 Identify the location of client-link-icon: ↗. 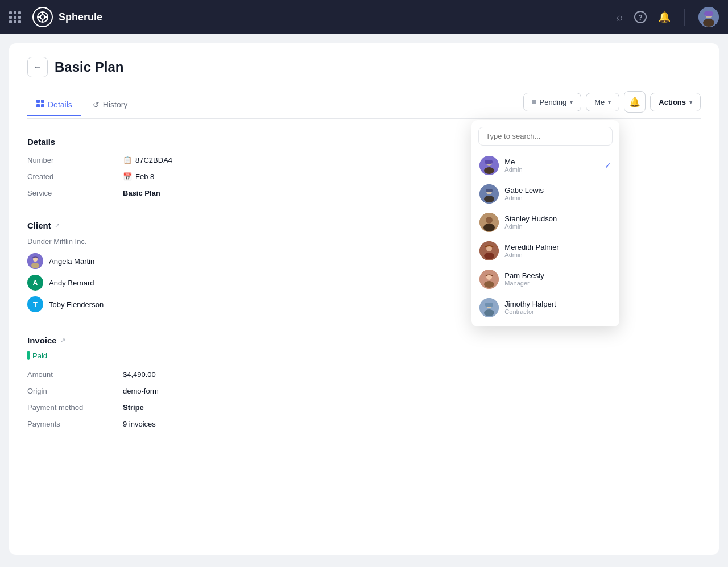
(57, 225).